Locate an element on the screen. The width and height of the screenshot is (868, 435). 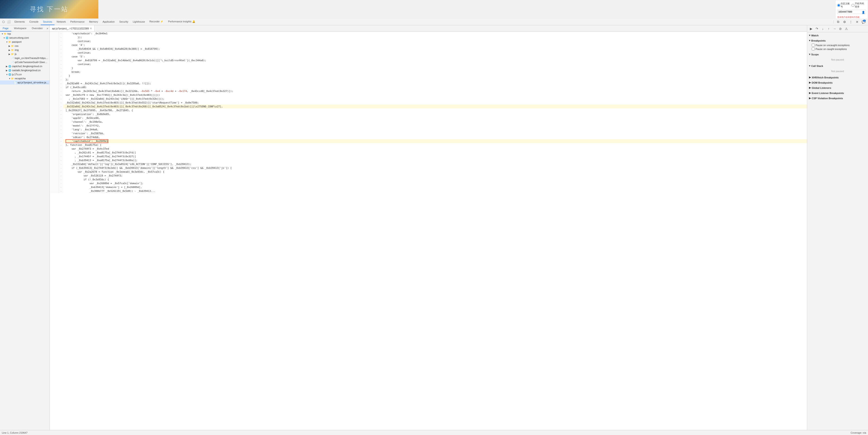
tree-toggle-img: ▶ is located at coordinates (9, 50).